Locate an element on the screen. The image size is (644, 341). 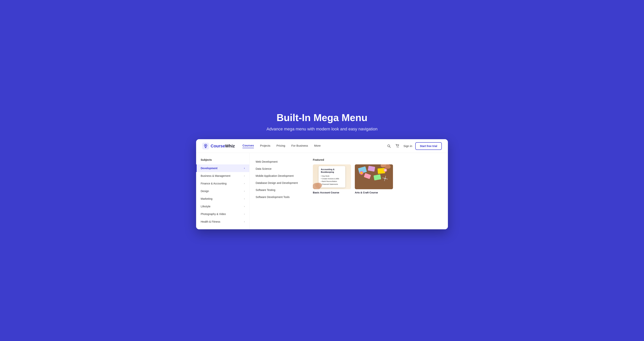
nav-link-forbusiness: For Business is located at coordinates (300, 146).